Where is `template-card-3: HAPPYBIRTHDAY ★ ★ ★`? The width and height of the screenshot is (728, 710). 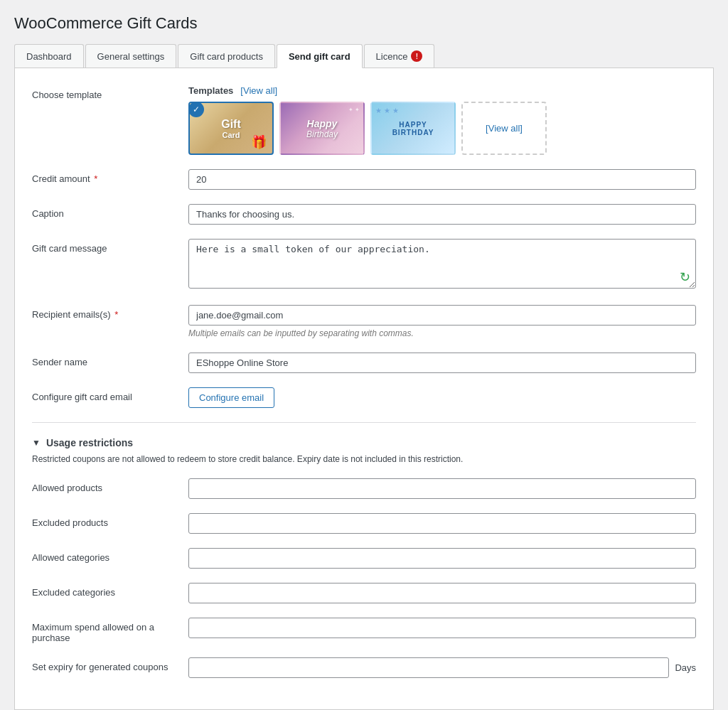 template-card-3: HAPPYBIRTHDAY ★ ★ ★ is located at coordinates (413, 128).